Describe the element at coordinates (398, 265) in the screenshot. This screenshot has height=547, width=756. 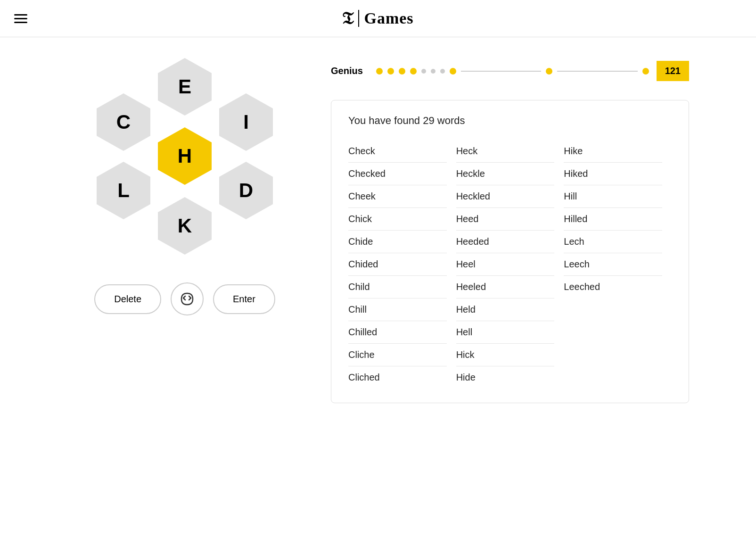
I see `list-item: Chided` at that location.